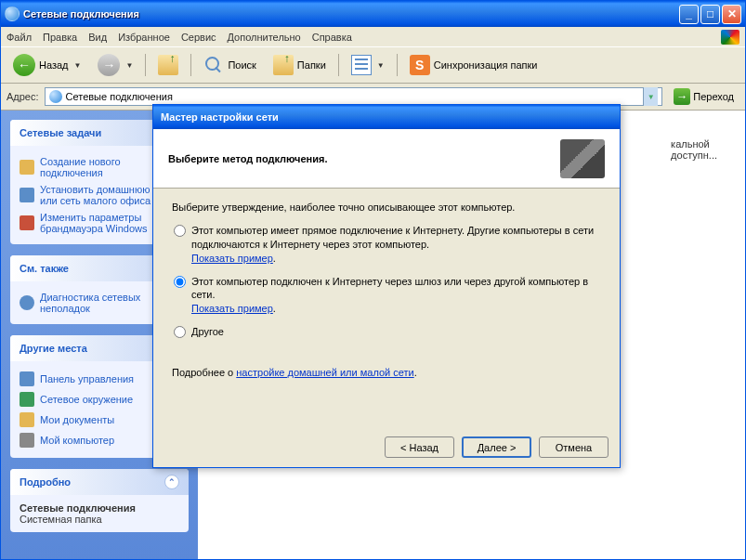  I want to click on dialog-footer: < Назад Далее > Отмена, so click(386, 448).